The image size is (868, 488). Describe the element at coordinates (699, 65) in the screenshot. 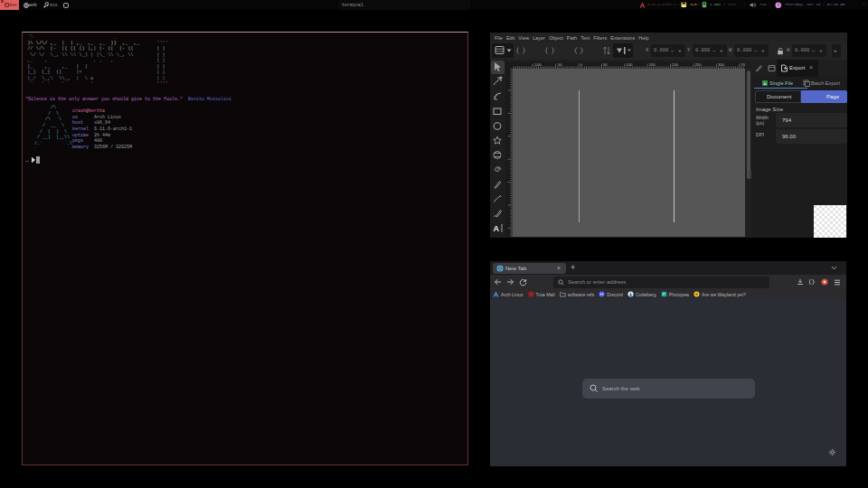

I see `svg-text: 250` at that location.